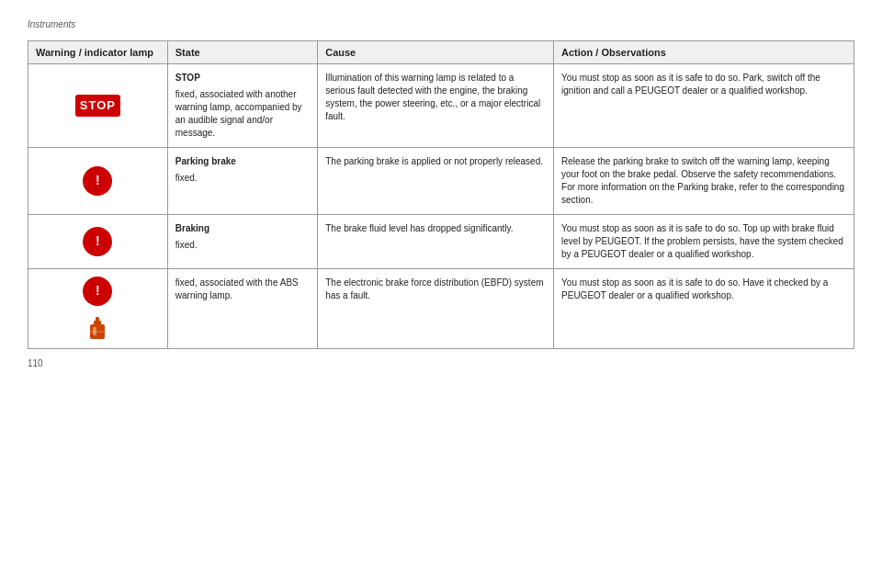 This screenshot has height=588, width=882. I want to click on action-cell: Release the parking brake to switch off …, so click(704, 182).